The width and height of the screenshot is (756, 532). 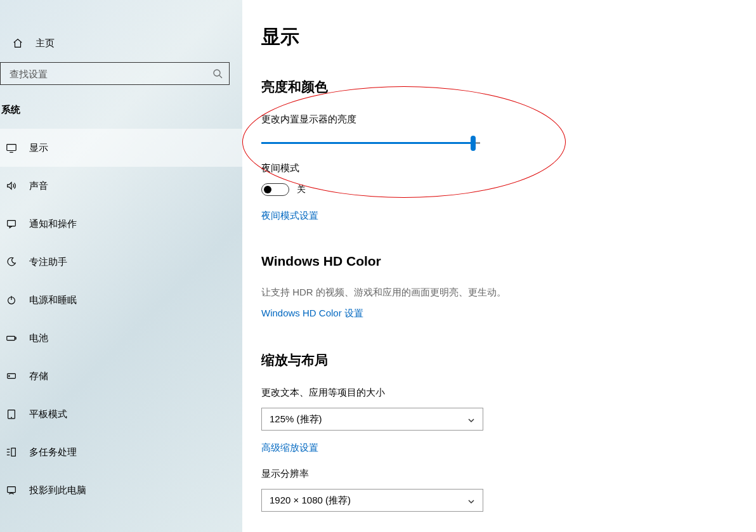 What do you see at coordinates (48, 415) in the screenshot?
I see `sidebar-item-label: 平板模式` at bounding box center [48, 415].